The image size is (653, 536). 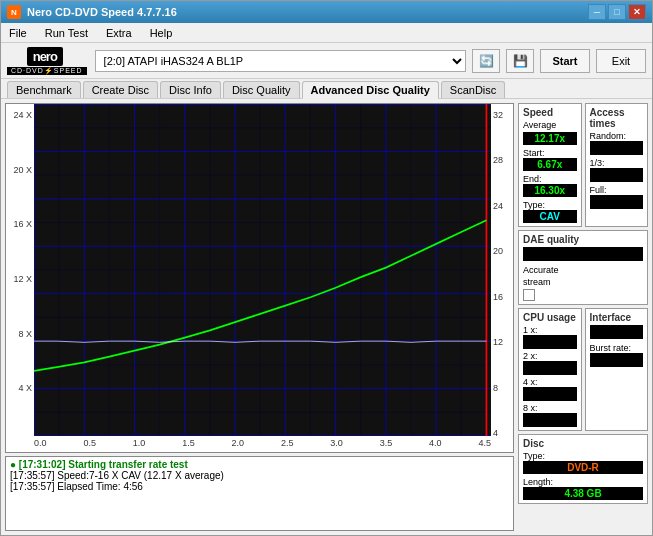 I want to click on 4x-value, so click(x=550, y=394).